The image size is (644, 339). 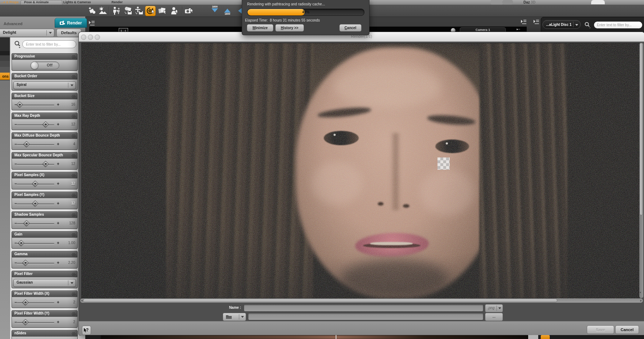 I want to click on menu-figures-props: ...e & Props, so click(x=10, y=2).